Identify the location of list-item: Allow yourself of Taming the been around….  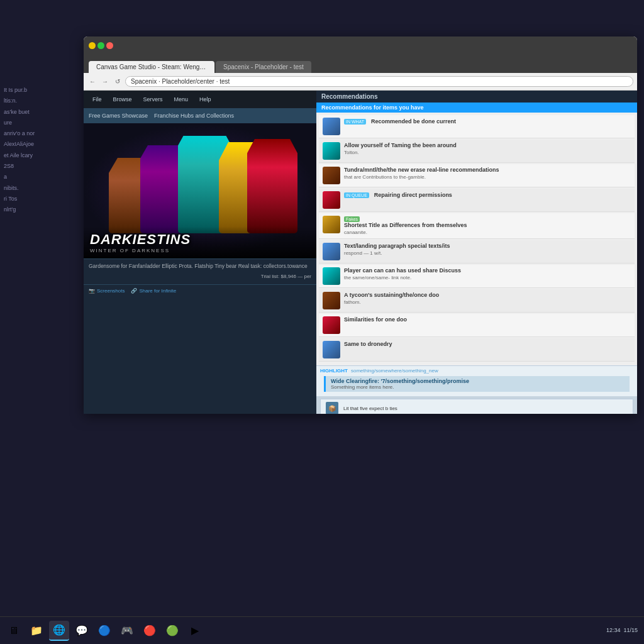
(477, 151).